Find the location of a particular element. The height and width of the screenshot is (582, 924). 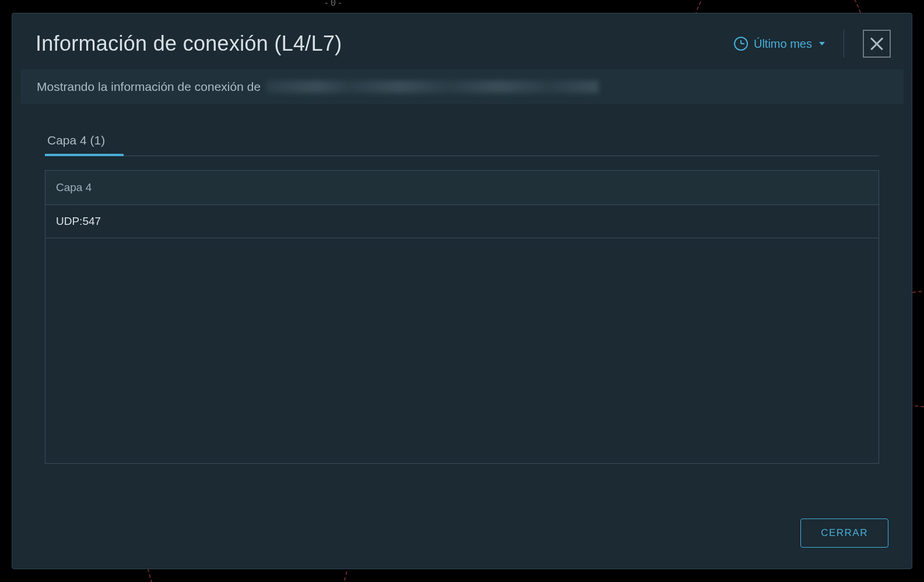

tab-layer4: Capa 4 (1) is located at coordinates (76, 142).